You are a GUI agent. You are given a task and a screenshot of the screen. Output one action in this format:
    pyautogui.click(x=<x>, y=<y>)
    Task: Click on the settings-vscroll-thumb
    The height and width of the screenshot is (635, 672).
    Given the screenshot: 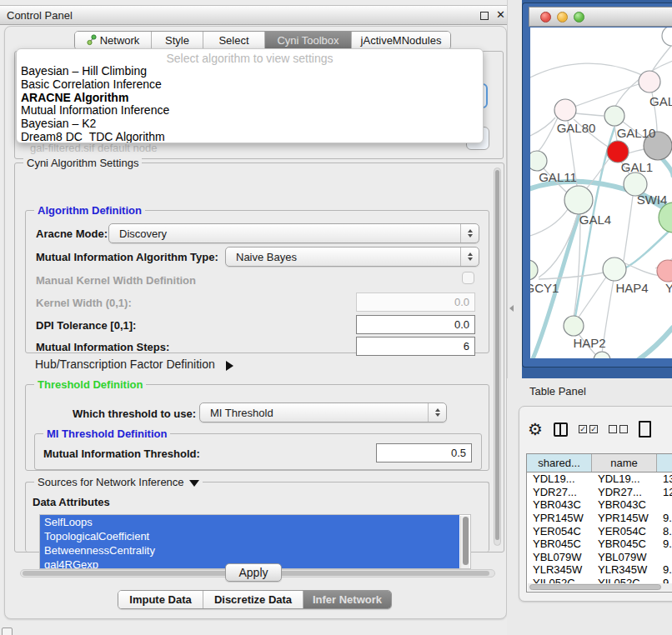 What is the action you would take?
    pyautogui.click(x=497, y=355)
    